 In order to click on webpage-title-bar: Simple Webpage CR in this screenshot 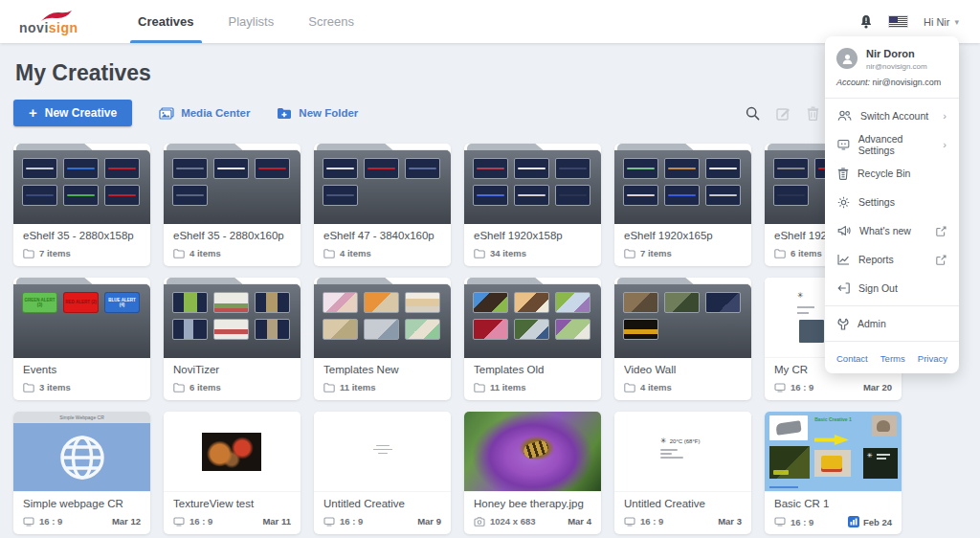, I will do `click(82, 417)`.